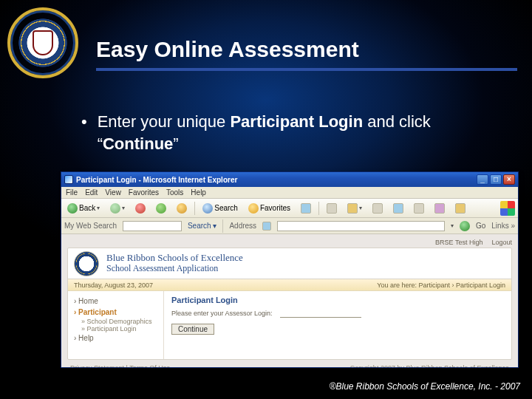 Image resolution: width=532 pixels, height=399 pixels. Describe the element at coordinates (296, 133) in the screenshot. I see `bullet-list: • Enter your unique Participant Login an…` at that location.